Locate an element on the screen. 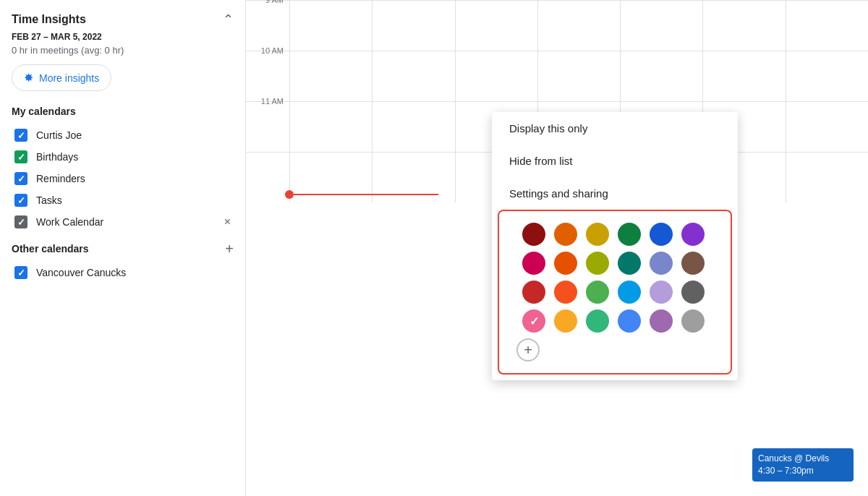 Image resolution: width=868 pixels, height=496 pixels. calendar-item-tasks: ✓ Tasks is located at coordinates (123, 200).